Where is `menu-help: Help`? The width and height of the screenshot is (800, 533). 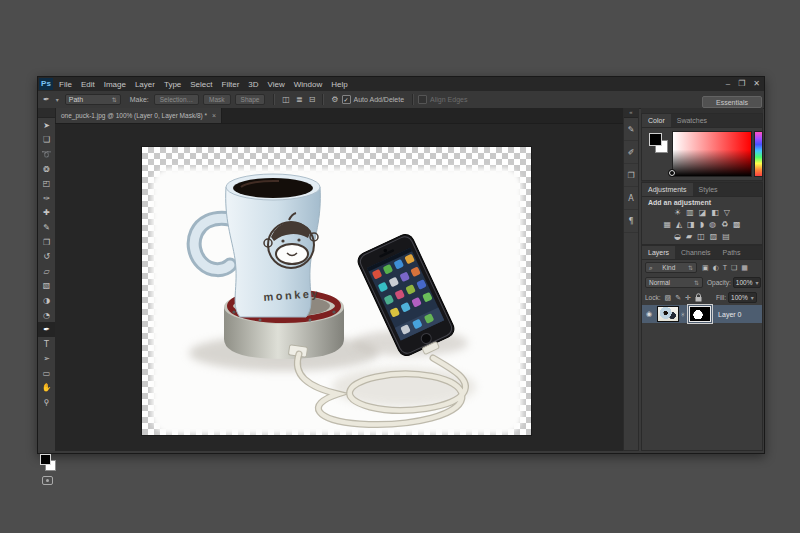
menu-help: Help is located at coordinates (339, 84).